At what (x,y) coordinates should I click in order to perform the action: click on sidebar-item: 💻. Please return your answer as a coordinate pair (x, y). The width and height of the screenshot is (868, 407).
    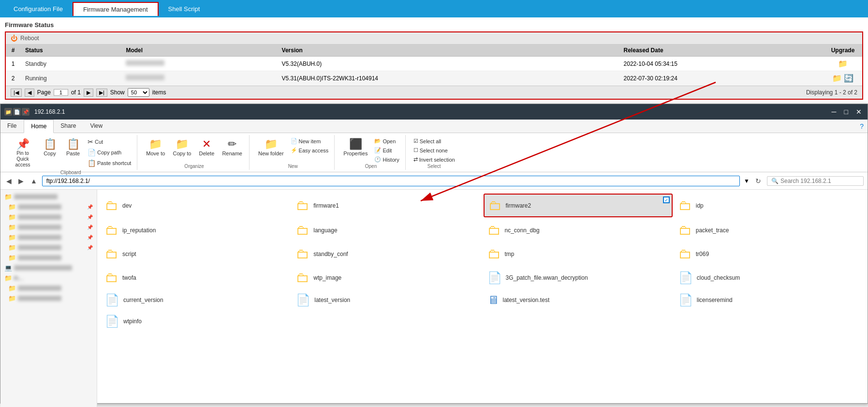
    Looking at the image, I should click on (48, 268).